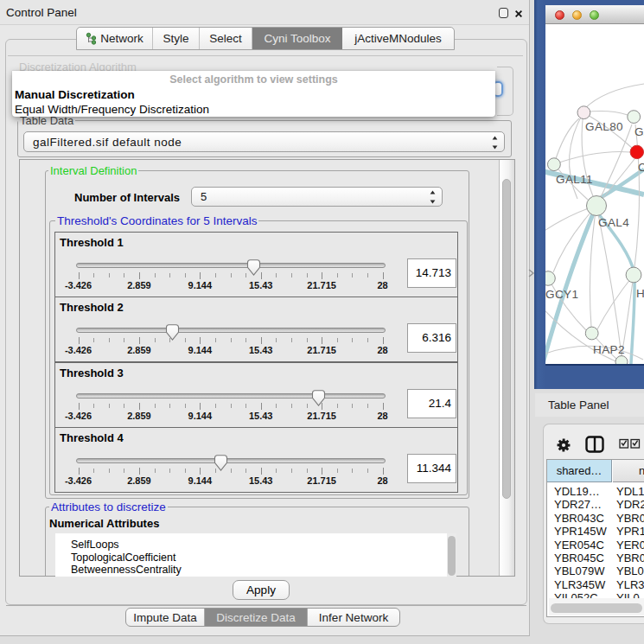 The height and width of the screenshot is (644, 644). Describe the element at coordinates (609, 349) in the screenshot. I see `svg-text: HAP2` at that location.